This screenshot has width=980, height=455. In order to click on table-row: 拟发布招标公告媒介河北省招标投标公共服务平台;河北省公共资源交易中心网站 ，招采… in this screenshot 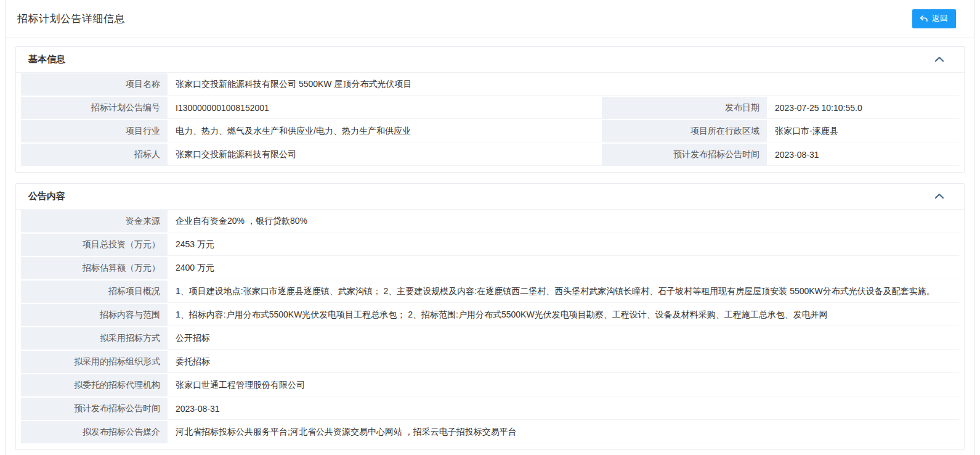, I will do `click(490, 433)`.